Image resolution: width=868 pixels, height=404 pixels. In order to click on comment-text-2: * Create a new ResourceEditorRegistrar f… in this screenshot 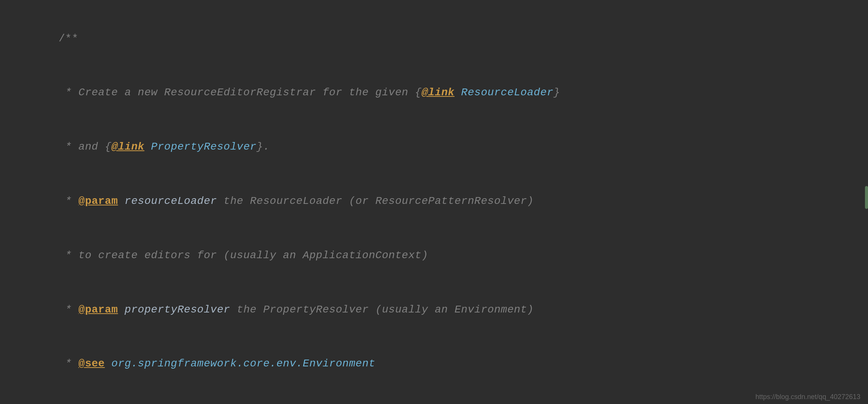, I will do `click(204, 93)`.